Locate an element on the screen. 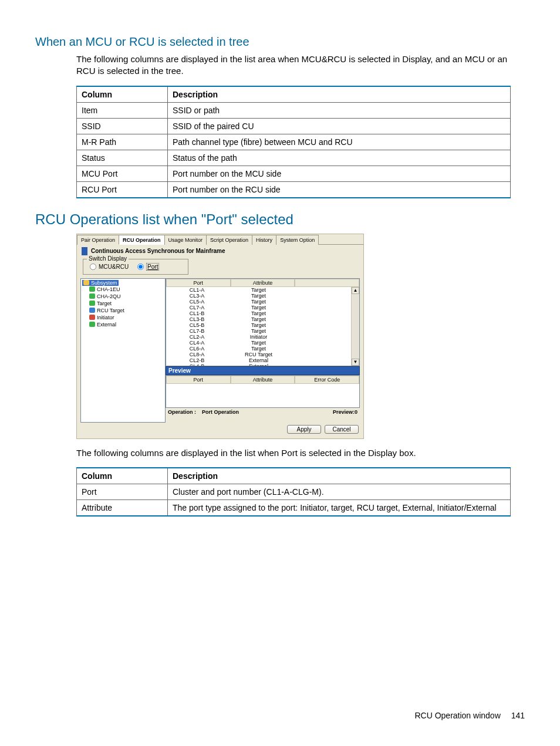 The width and height of the screenshot is (560, 746). tree-pane: Subsystem CHA-1EUCHA-2QUTargetRCU Target… is located at coordinates (123, 350).